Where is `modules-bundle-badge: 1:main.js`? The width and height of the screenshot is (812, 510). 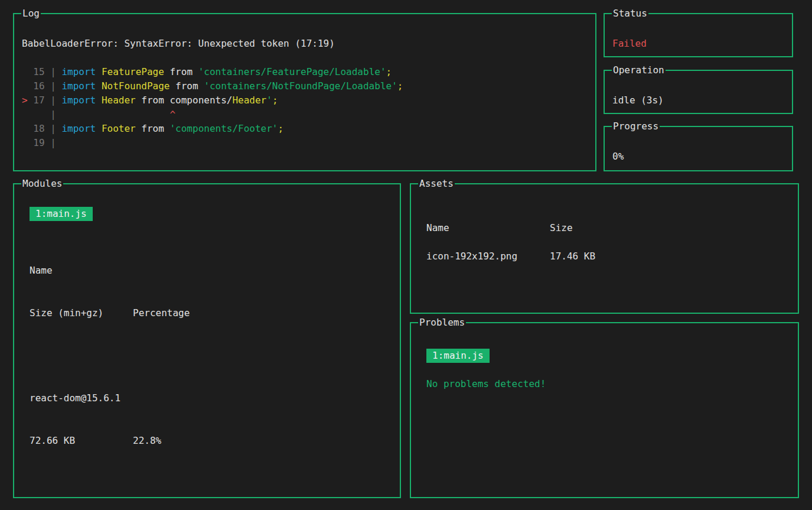
modules-bundle-badge: 1:main.js is located at coordinates (61, 214).